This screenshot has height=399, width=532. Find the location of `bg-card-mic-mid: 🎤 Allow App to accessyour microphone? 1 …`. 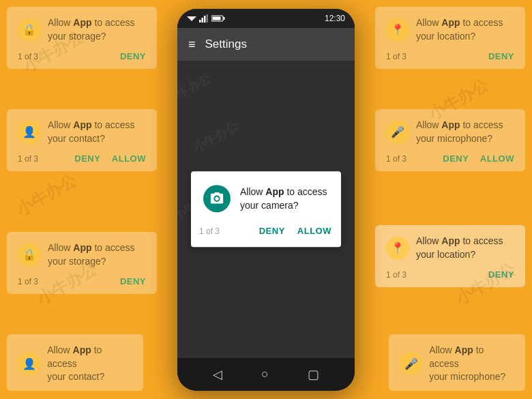

bg-card-mic-mid: 🎤 Allow App to accessyour microphone? 1 … is located at coordinates (450, 141).